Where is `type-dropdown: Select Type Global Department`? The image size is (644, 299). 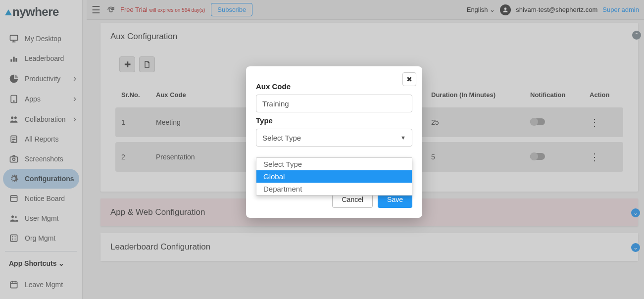 type-dropdown: Select Type Global Department is located at coordinates (334, 176).